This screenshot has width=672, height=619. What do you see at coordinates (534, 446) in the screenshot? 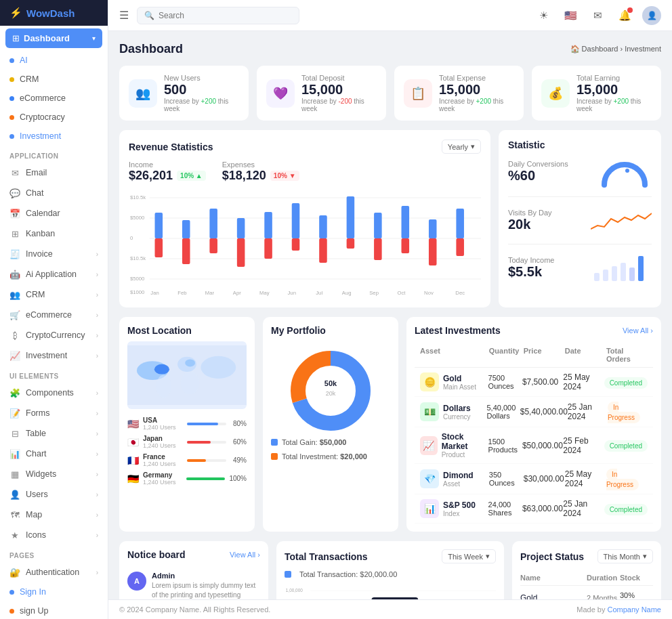
I see `investments-table-body: 🪙 Gold Main Asset 7500 Ounces $7,500.00 …` at bounding box center [534, 446].